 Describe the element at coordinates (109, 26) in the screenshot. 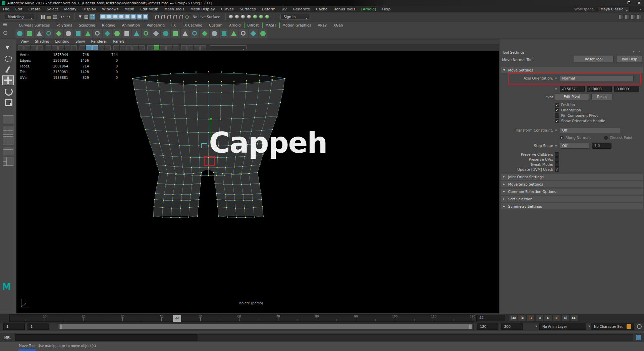

I see `shelf-tab-rigging: Rigging` at that location.